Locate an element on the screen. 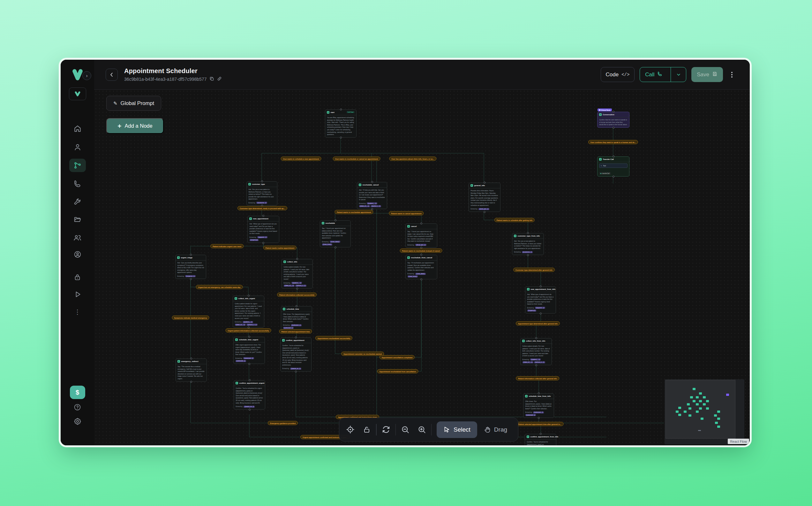 This screenshot has width=812, height=506. call-button: Call is located at coordinates (654, 74).